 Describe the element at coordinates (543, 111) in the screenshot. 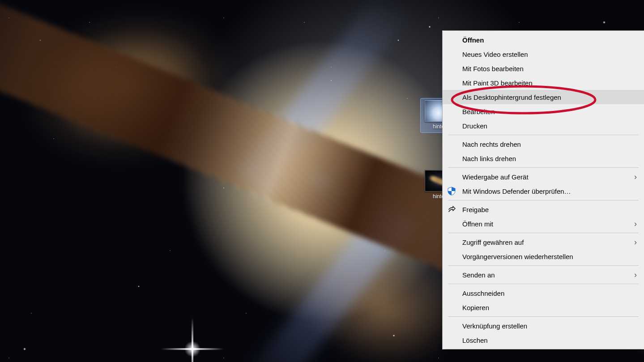

I see `ctx-edit: Bearbeiten` at that location.